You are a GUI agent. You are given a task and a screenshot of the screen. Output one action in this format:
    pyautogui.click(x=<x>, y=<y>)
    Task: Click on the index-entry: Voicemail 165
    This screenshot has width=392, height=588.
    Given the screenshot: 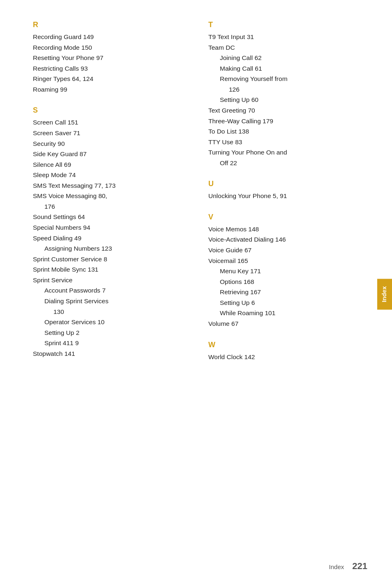 What is the action you would take?
    pyautogui.click(x=288, y=261)
    